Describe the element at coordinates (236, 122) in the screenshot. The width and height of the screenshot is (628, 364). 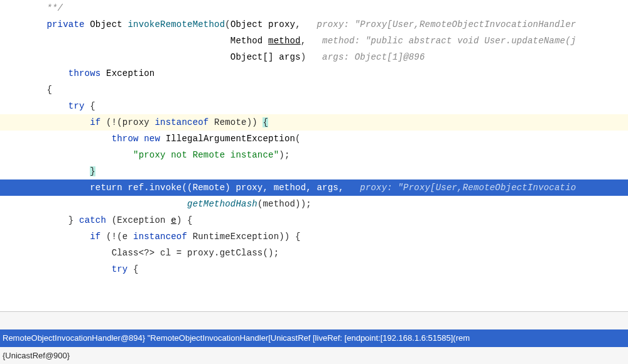
I see `expr: Remote))` at that location.